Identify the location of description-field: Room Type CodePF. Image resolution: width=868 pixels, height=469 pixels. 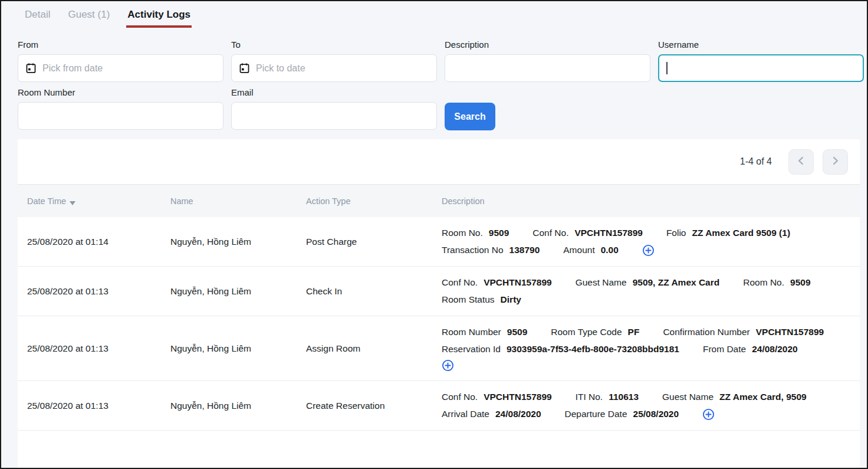
(595, 332).